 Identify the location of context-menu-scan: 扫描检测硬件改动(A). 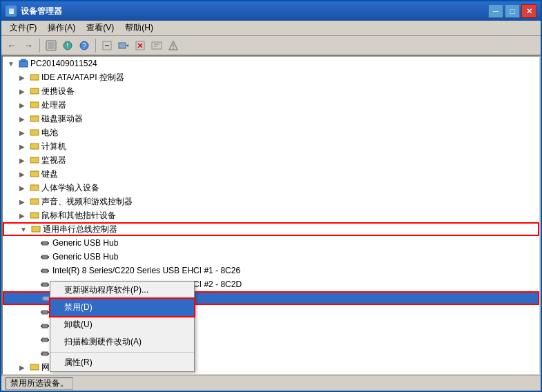
(122, 342).